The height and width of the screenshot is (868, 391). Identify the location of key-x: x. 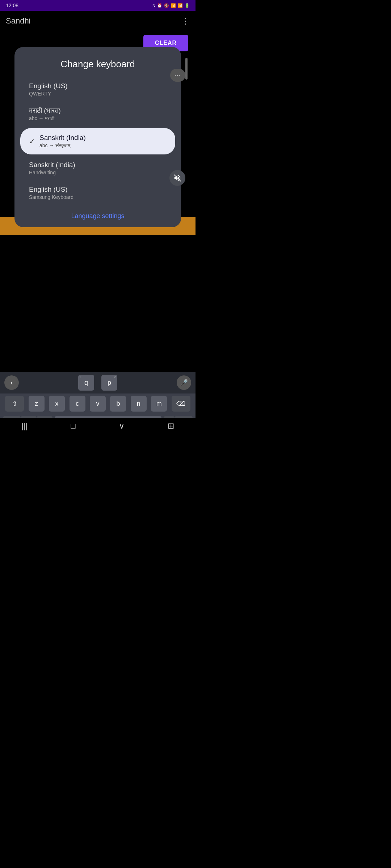
(57, 404).